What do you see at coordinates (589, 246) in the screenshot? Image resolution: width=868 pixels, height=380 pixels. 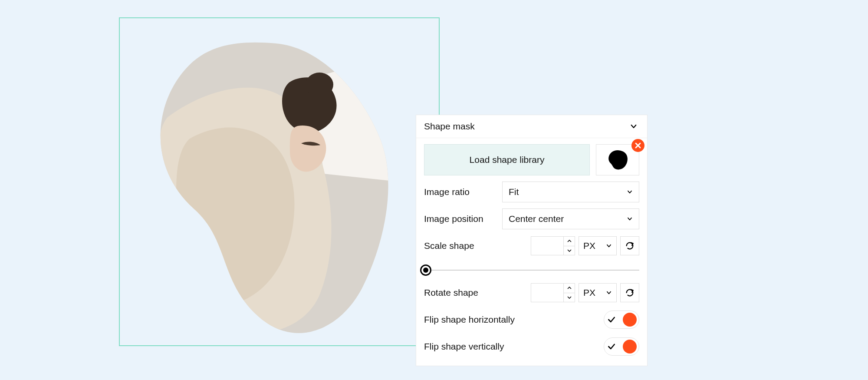 I see `scale-unit-value: PX` at bounding box center [589, 246].